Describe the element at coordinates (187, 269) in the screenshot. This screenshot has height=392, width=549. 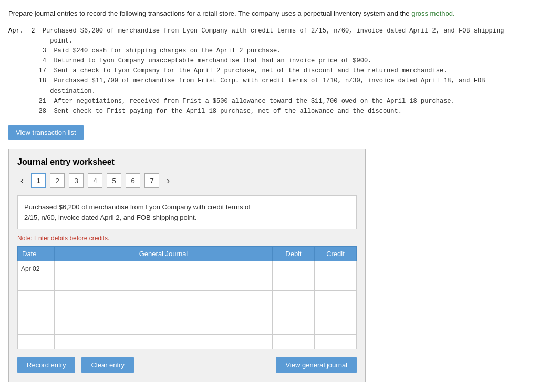
I see `table-row: Apr 02` at that location.